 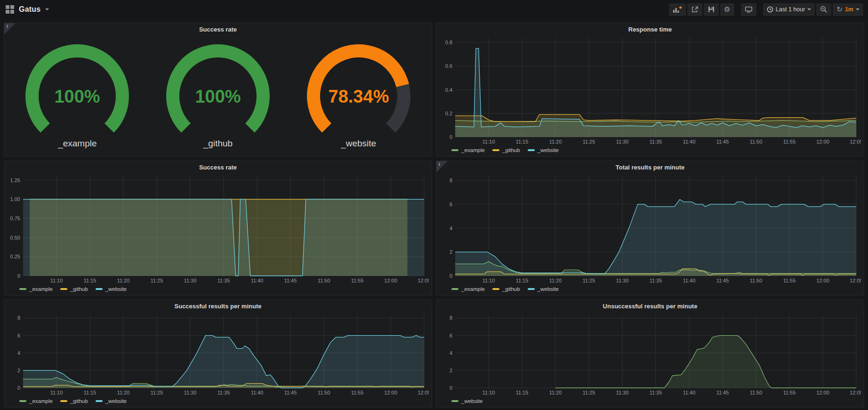 What do you see at coordinates (789, 9) in the screenshot?
I see `time-range-button: Last 1 hour` at bounding box center [789, 9].